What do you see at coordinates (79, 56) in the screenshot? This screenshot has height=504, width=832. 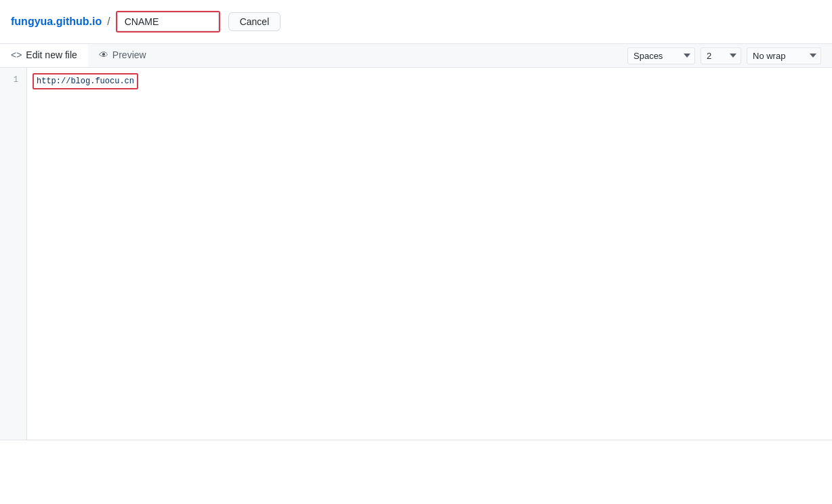 I see `tabs-container: <> Edit new file 👁 Preview` at bounding box center [79, 56].